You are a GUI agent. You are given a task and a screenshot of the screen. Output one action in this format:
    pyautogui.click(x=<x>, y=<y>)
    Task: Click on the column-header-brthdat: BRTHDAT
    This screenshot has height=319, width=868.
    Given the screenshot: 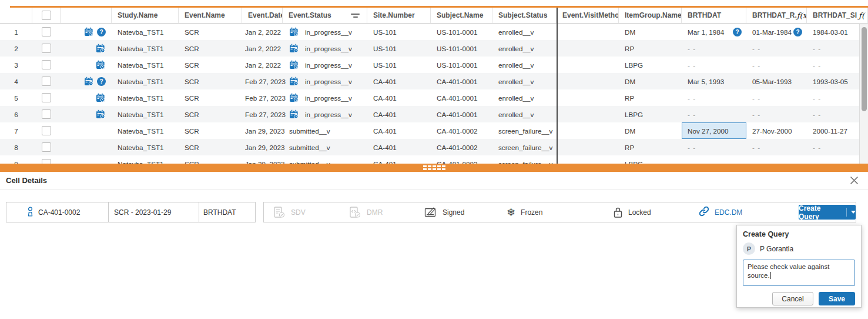 What is the action you would take?
    pyautogui.click(x=714, y=15)
    